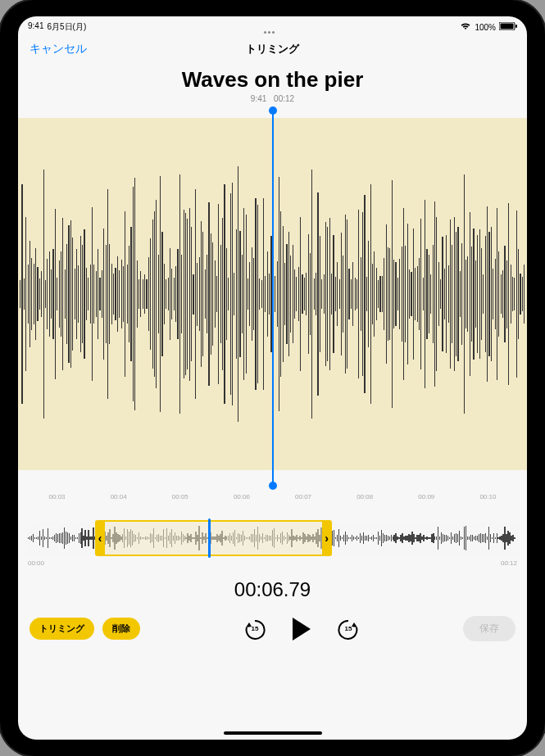 This screenshot has height=756, width=545. What do you see at coordinates (466, 27) in the screenshot?
I see `wifi-icon` at bounding box center [466, 27].